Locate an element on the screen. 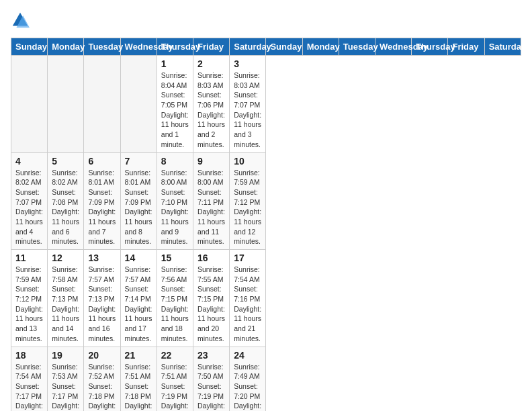 The height and width of the screenshot is (411, 532). day-number: 13 is located at coordinates (102, 258).